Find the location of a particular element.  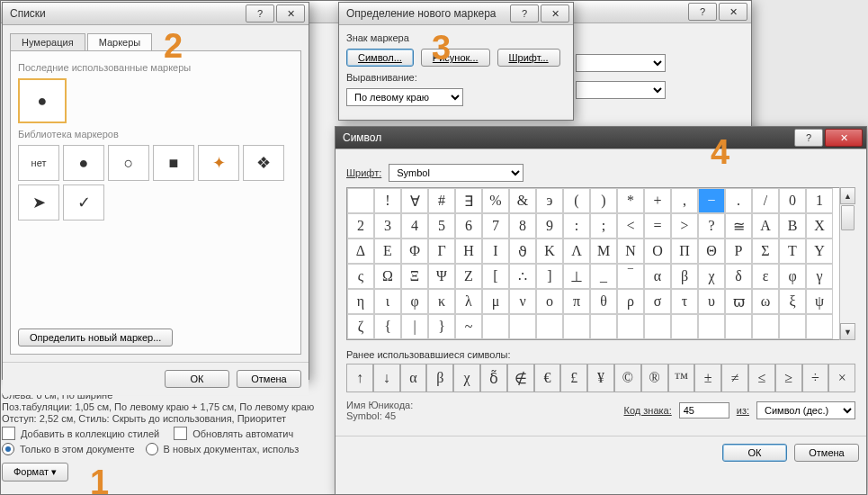

only-this-doc-radio is located at coordinates (8, 449).